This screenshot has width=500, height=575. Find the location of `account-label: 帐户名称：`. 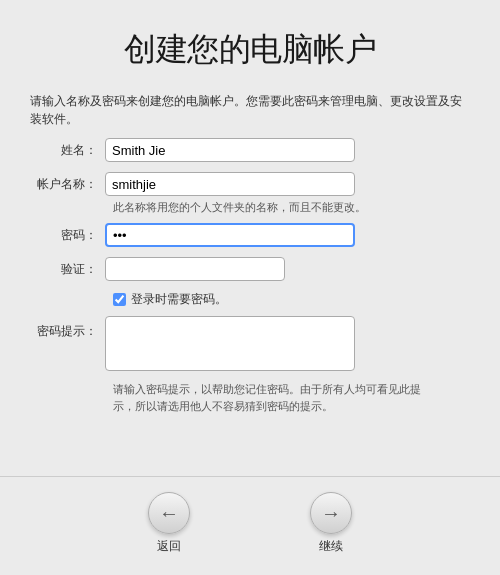

account-label: 帐户名称： is located at coordinates (68, 184).